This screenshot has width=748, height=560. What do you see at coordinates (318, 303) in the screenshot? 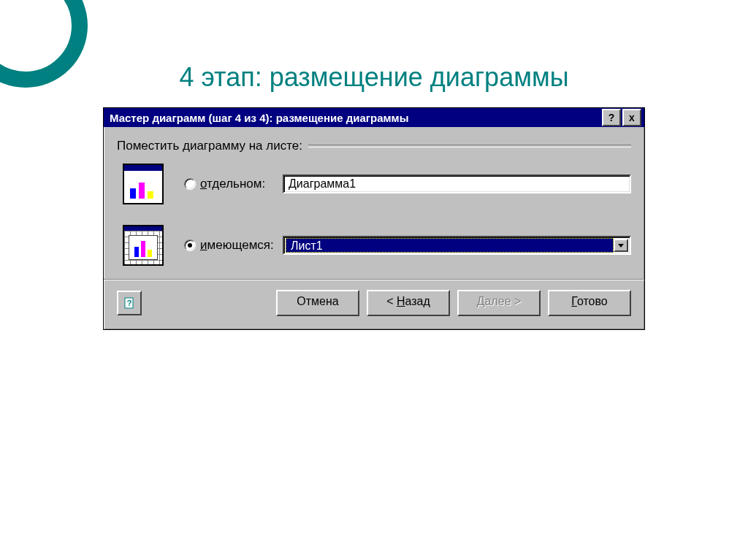
I see `cancel-button: Отмена` at bounding box center [318, 303].